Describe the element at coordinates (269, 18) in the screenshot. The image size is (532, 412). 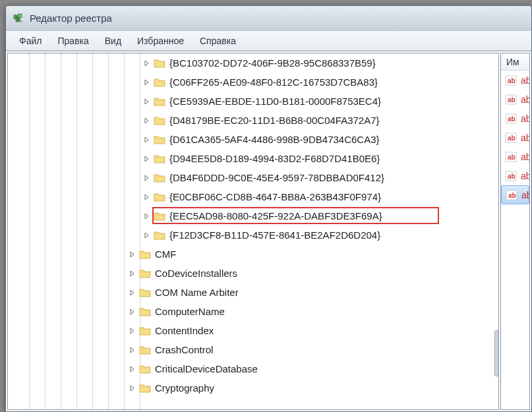
I see `titlebar: Редактор реестра` at that location.